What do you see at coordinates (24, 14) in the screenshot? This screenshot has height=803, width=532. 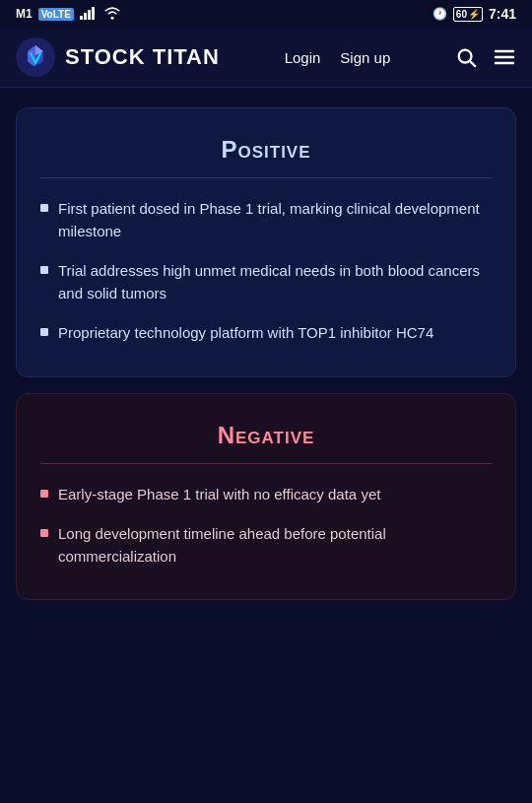 I see `carrier-label: M1` at bounding box center [24, 14].